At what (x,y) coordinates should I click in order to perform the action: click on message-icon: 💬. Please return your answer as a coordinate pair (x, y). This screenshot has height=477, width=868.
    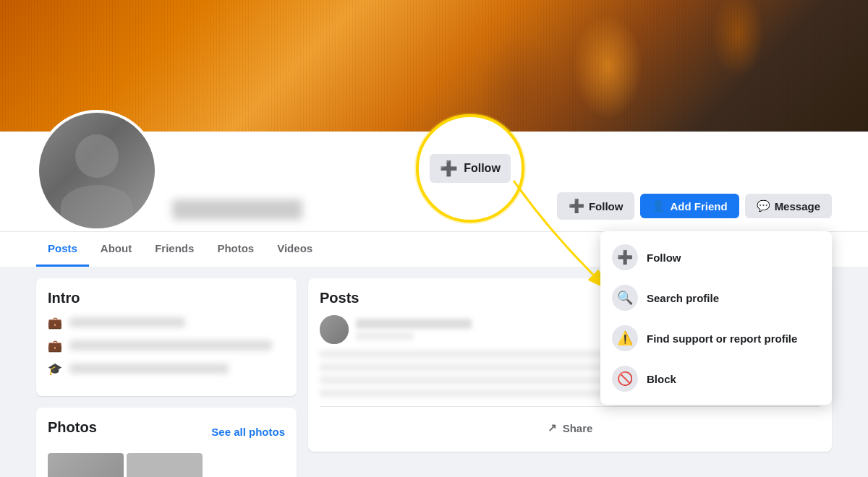
    Looking at the image, I should click on (764, 206).